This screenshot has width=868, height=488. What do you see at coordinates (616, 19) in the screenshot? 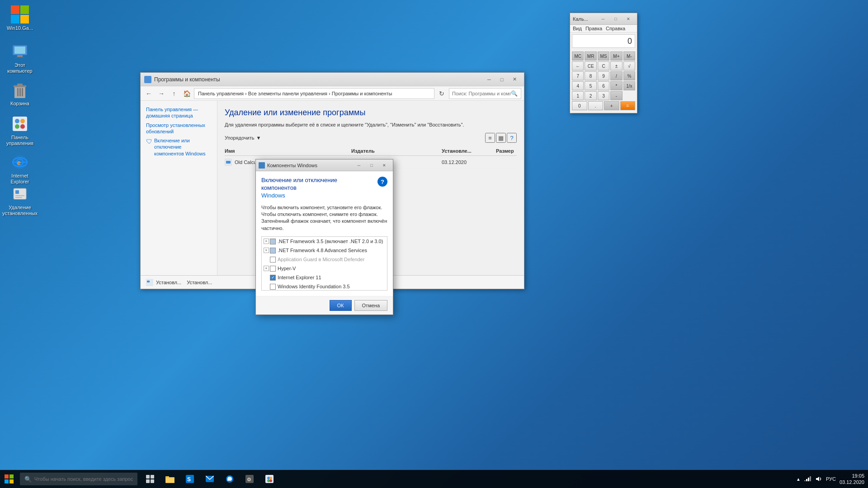
I see `calc-maximize-btn: □` at bounding box center [616, 19].